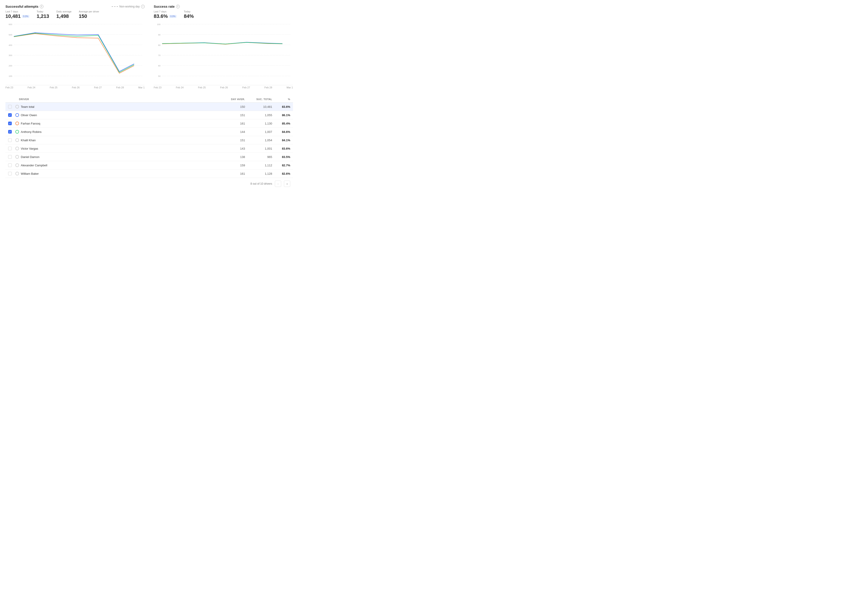  I want to click on row-suc-total: 1,001, so click(259, 149).